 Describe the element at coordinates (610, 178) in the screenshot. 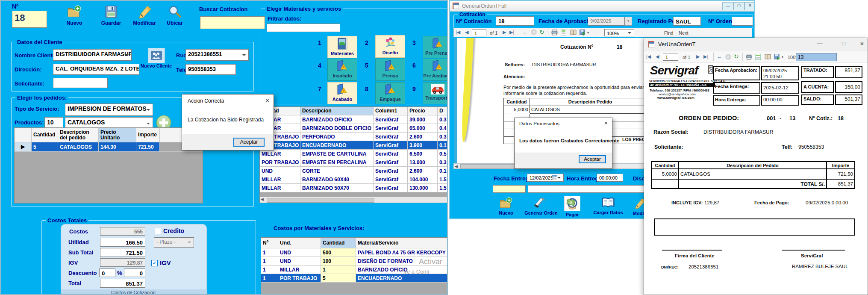

I see `hora-entrega-field: 00:00:00` at that location.